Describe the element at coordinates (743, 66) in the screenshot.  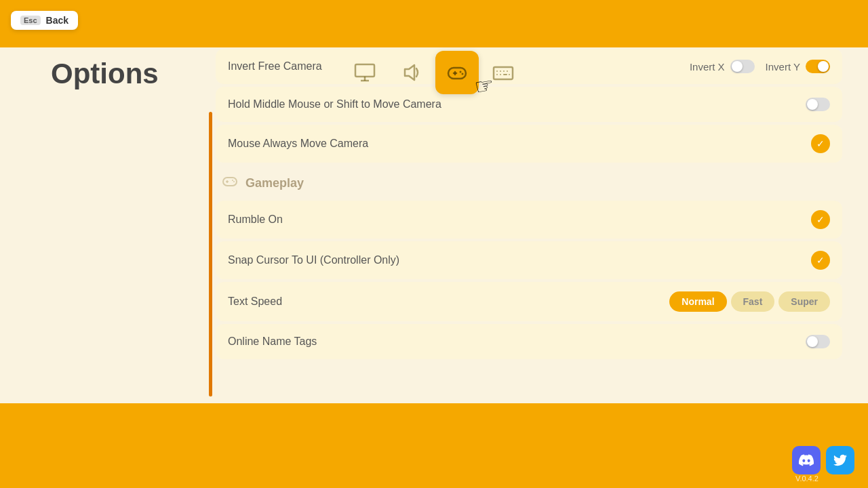
I see `invert-x-toggle` at that location.